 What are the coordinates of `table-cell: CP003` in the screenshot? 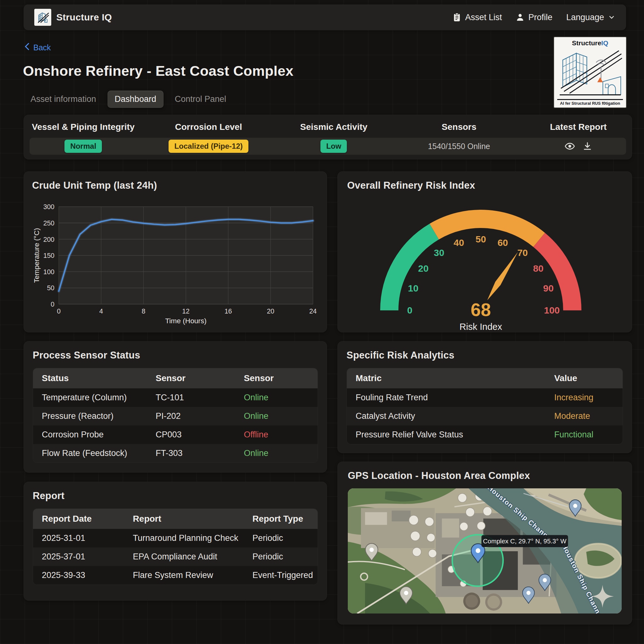 It's located at (191, 435).